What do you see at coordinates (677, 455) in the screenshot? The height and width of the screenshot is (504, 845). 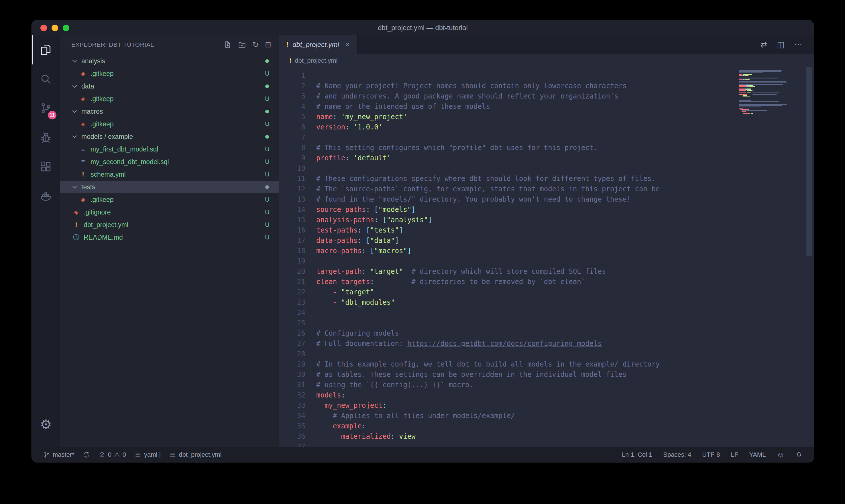 I see `indentation-indicator: Spaces: 4` at bounding box center [677, 455].